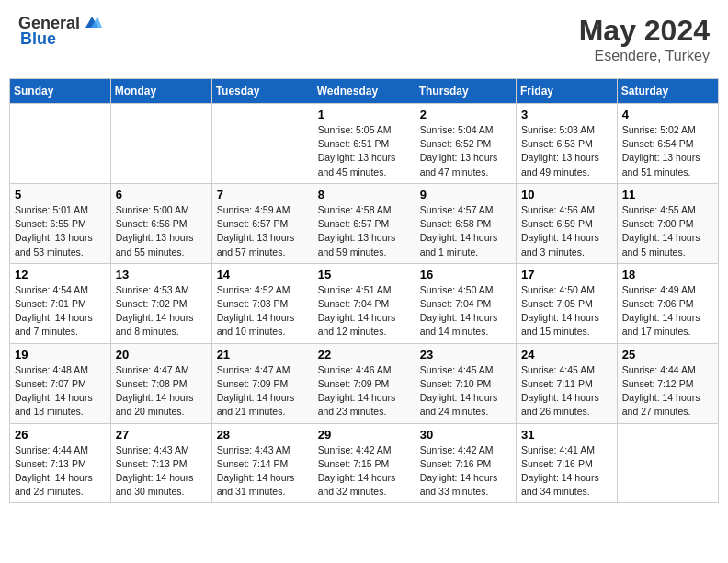 The width and height of the screenshot is (728, 563). Describe the element at coordinates (61, 355) in the screenshot. I see `day-number: 19` at that location.